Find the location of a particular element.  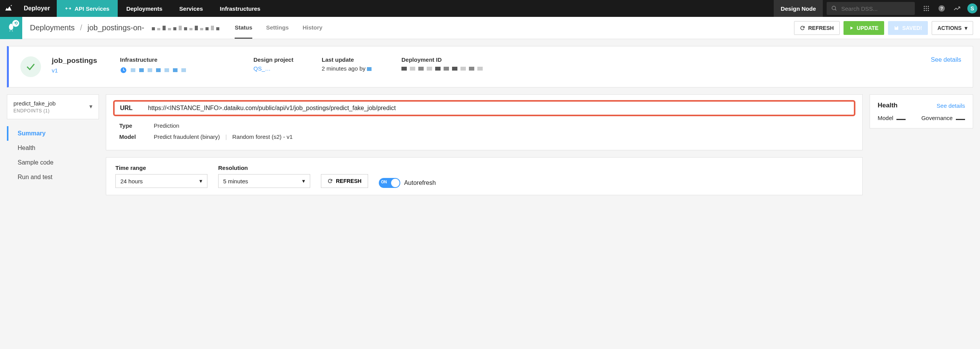

tab-status: Status is located at coordinates (243, 28).